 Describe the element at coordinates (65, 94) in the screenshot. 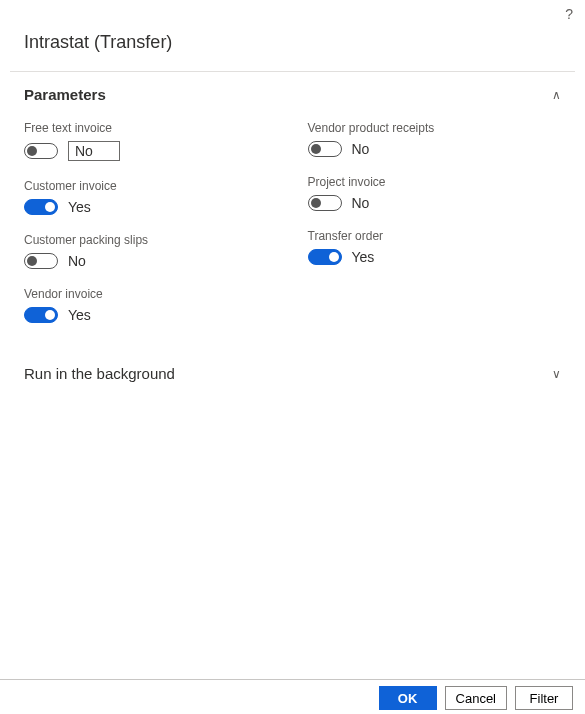

I see `parameters-title: Parameters` at that location.